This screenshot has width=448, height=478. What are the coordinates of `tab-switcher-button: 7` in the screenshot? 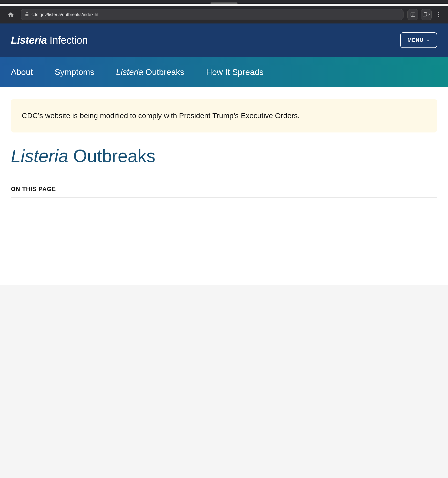 It's located at (426, 15).